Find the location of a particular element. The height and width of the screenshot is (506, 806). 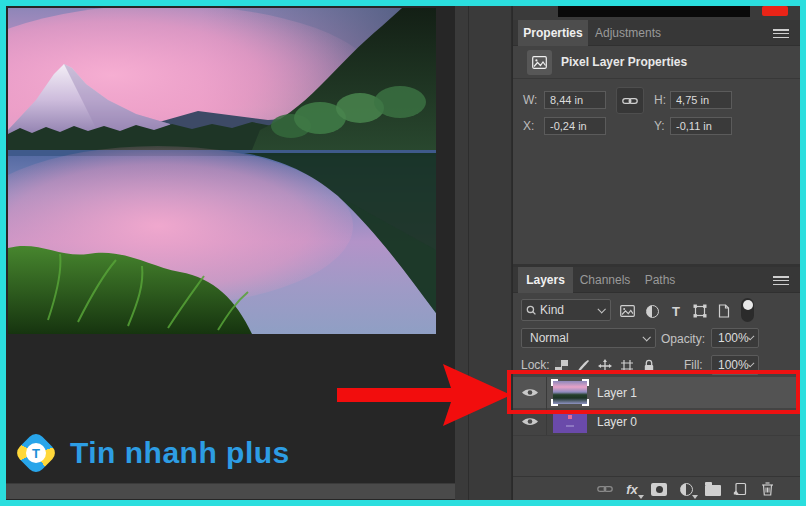

watermark-logo-icon: T is located at coordinates (36, 453).